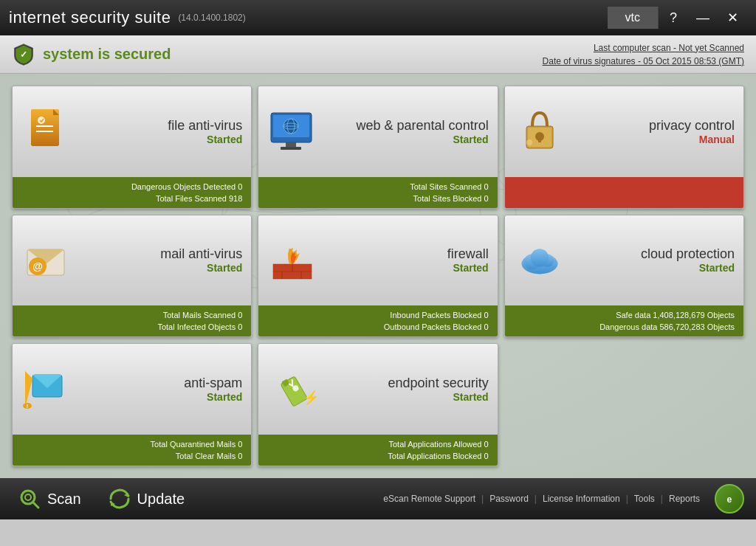 The height and width of the screenshot is (546, 756). I want to click on footer-link-reports: Reports, so click(684, 499).